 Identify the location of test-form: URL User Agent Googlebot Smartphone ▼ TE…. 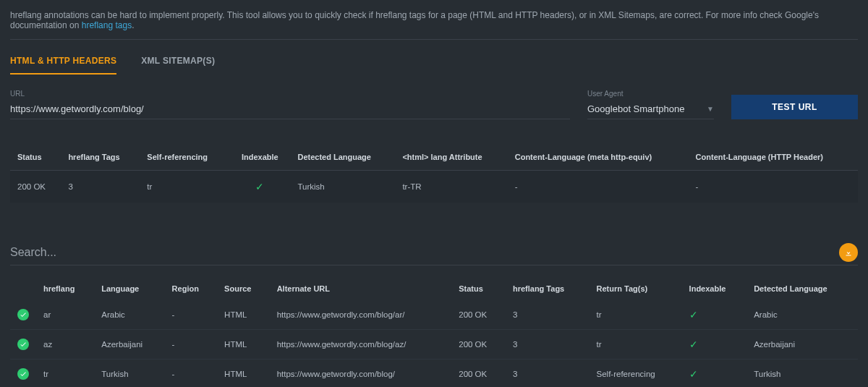
(434, 104).